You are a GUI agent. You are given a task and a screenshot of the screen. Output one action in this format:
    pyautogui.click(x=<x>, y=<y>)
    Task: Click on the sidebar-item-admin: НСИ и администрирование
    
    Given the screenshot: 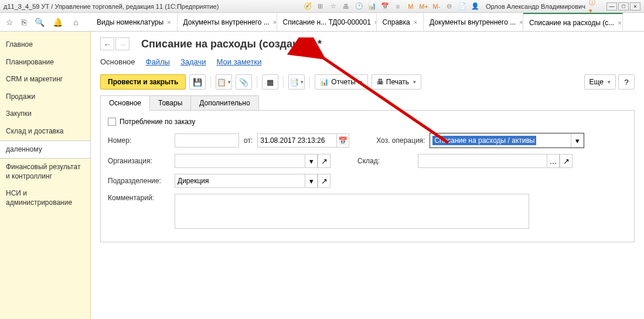 What is the action you would take?
    pyautogui.click(x=45, y=198)
    